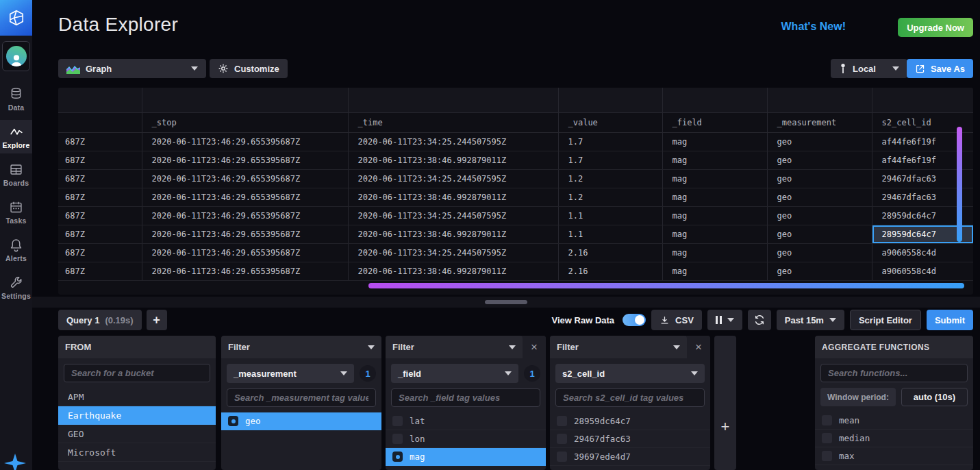 The image size is (980, 470). I want to click on column-header: _measurement, so click(819, 122).